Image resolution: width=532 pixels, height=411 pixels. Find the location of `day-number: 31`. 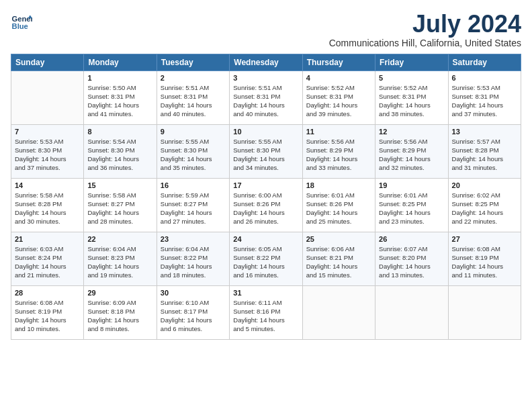

day-number: 31 is located at coordinates (266, 293).